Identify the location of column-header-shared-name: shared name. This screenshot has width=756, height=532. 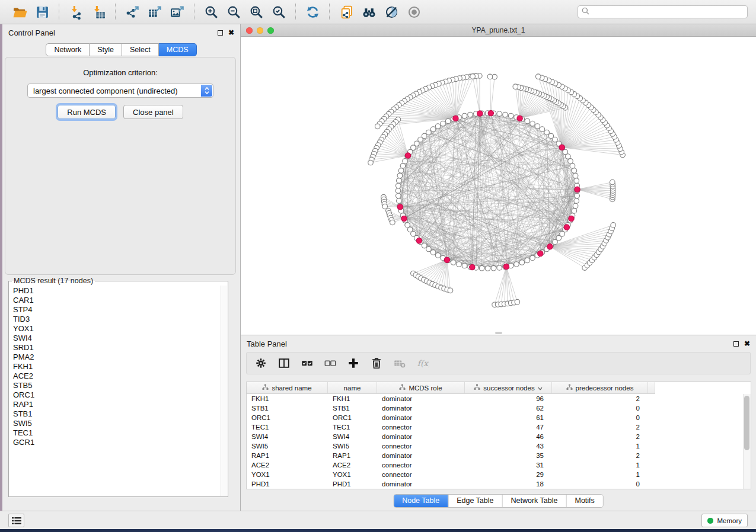
(287, 388).